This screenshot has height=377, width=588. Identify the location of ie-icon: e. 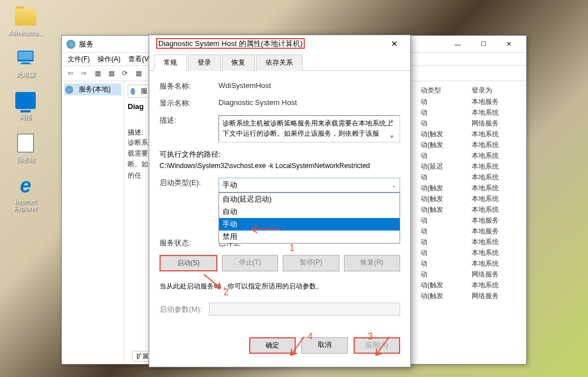
(26, 186).